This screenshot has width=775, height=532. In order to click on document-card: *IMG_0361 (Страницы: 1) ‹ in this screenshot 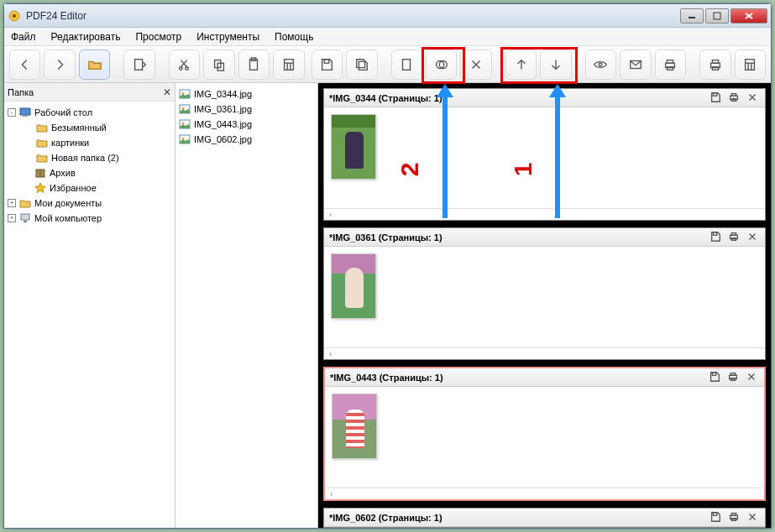, I will do `click(544, 294)`.